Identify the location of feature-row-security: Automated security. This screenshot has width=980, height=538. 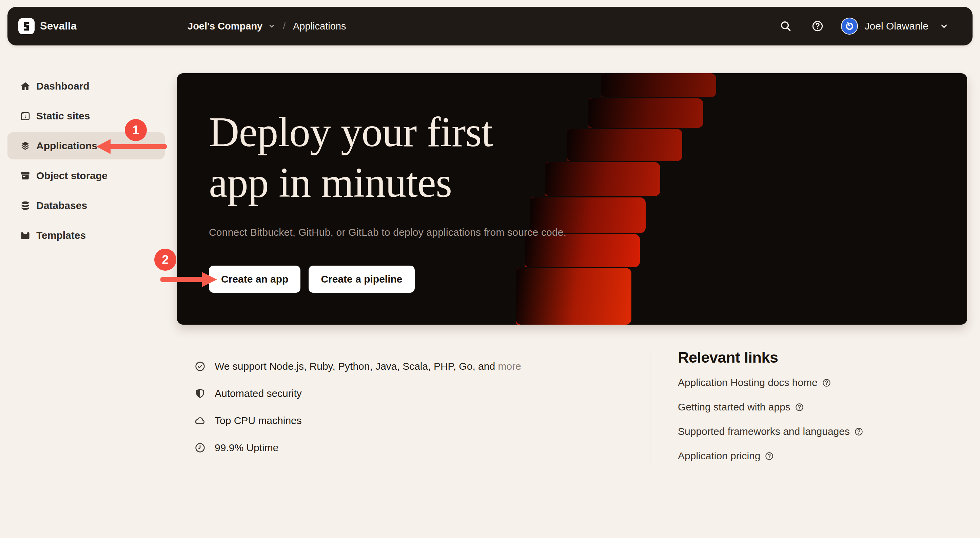
(358, 393).